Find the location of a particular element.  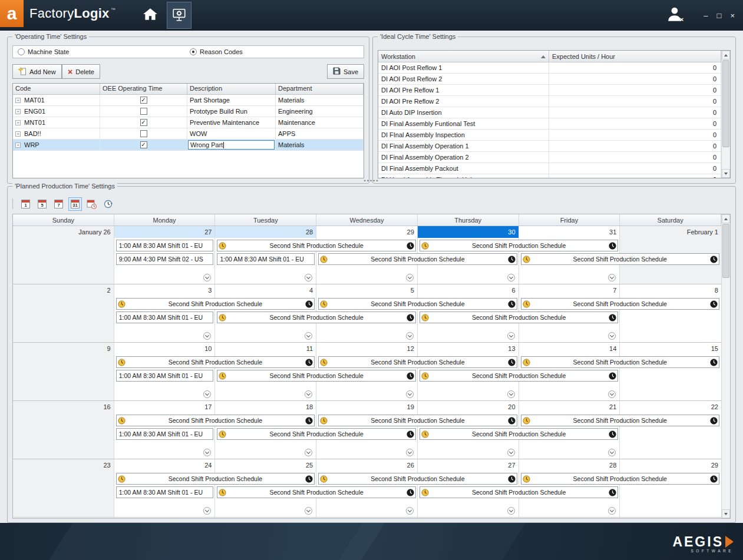

maximize-button: □ is located at coordinates (719, 16).